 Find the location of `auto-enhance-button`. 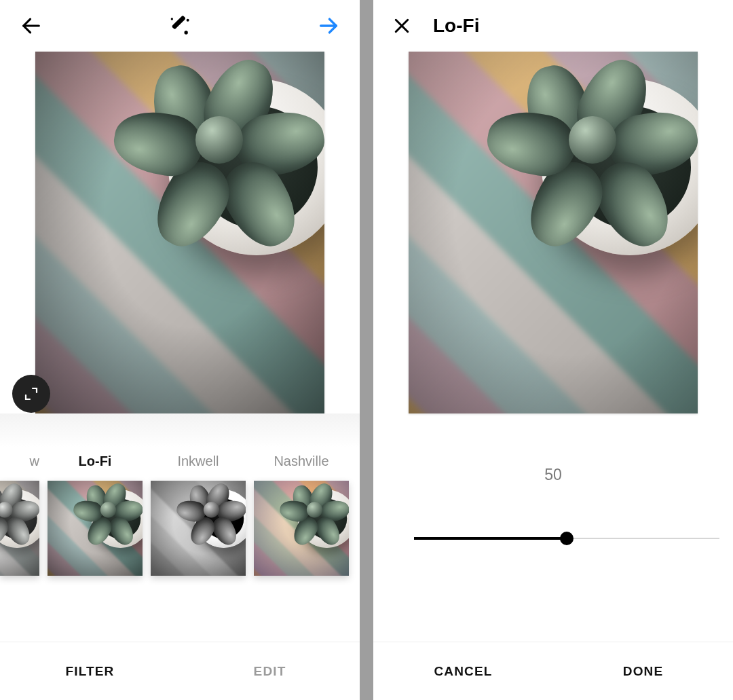

auto-enhance-button is located at coordinates (180, 26).